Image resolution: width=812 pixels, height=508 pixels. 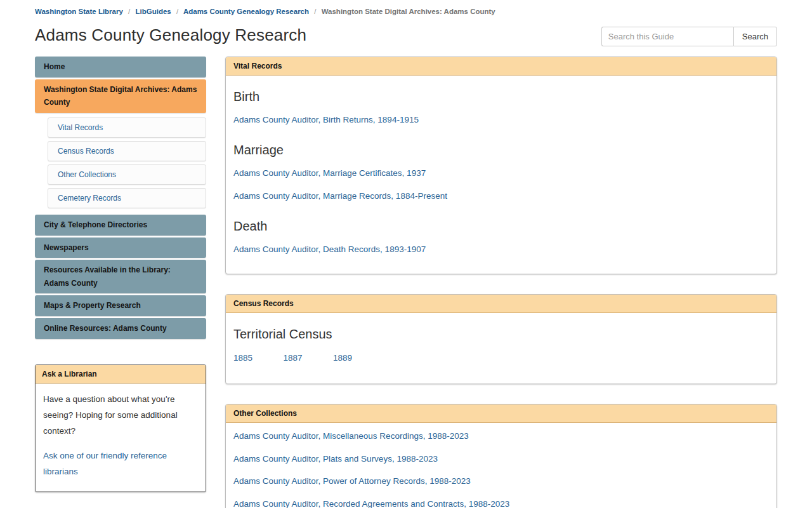 I want to click on breadcrumb-link-state-library: Washington State Library, so click(x=79, y=11).